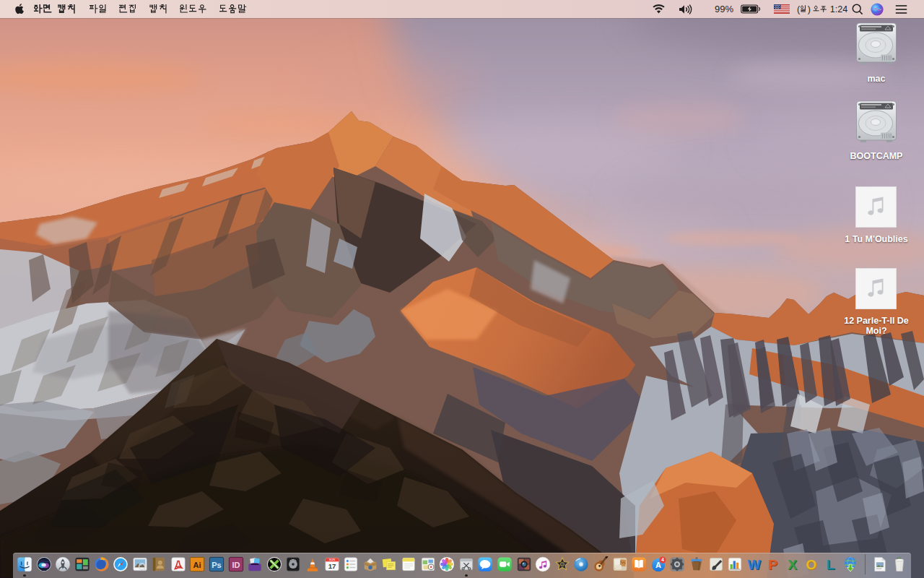 The height and width of the screenshot is (578, 924). What do you see at coordinates (811, 564) in the screenshot?
I see `svg-text: O` at bounding box center [811, 564].